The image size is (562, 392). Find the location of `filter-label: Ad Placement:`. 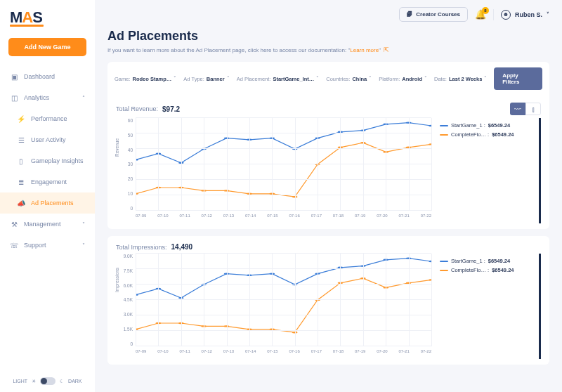

filter-label: Ad Placement: is located at coordinates (254, 79).